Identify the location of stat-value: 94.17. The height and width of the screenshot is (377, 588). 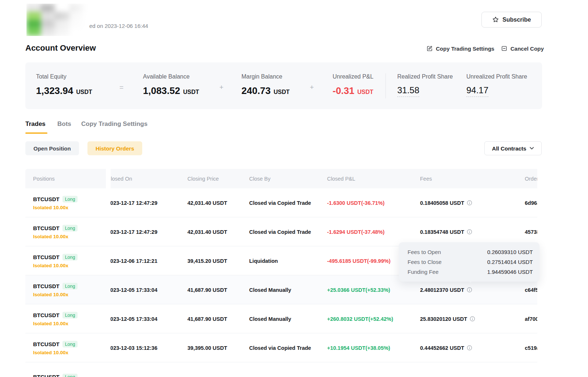
(477, 91).